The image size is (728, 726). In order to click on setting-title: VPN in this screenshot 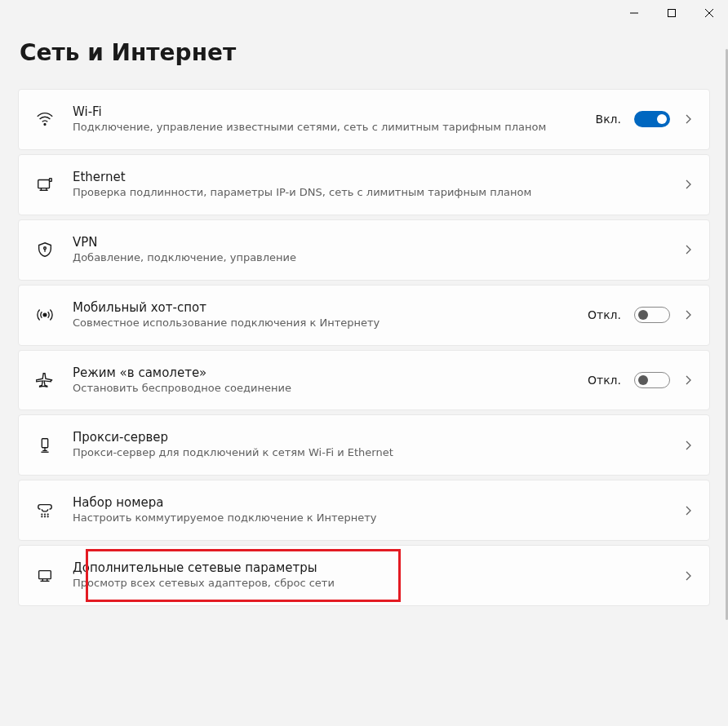, I will do `click(369, 242)`.